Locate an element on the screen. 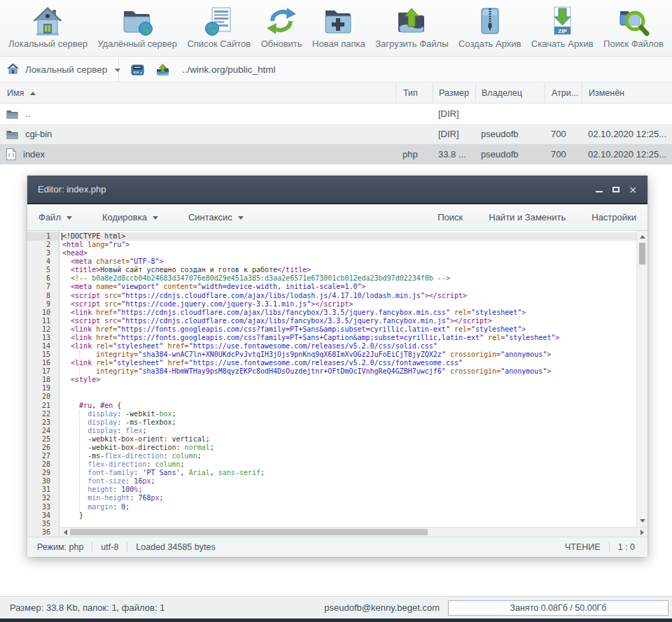 This screenshot has width=672, height=622. menu-файл: Файл is located at coordinates (55, 217).